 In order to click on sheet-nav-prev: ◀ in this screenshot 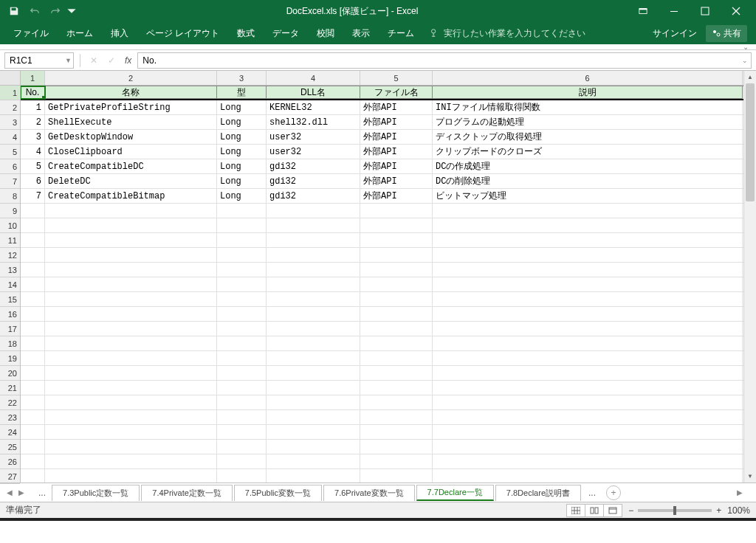, I will do `click(10, 493)`.